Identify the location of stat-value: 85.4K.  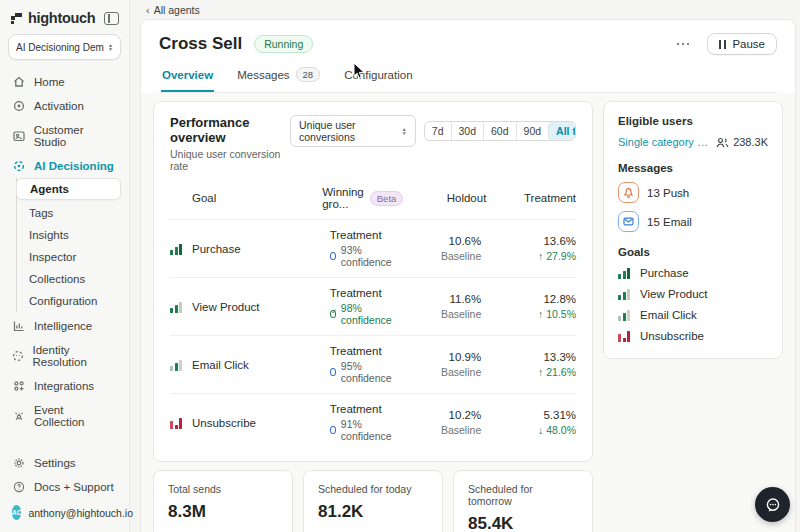
(523, 523).